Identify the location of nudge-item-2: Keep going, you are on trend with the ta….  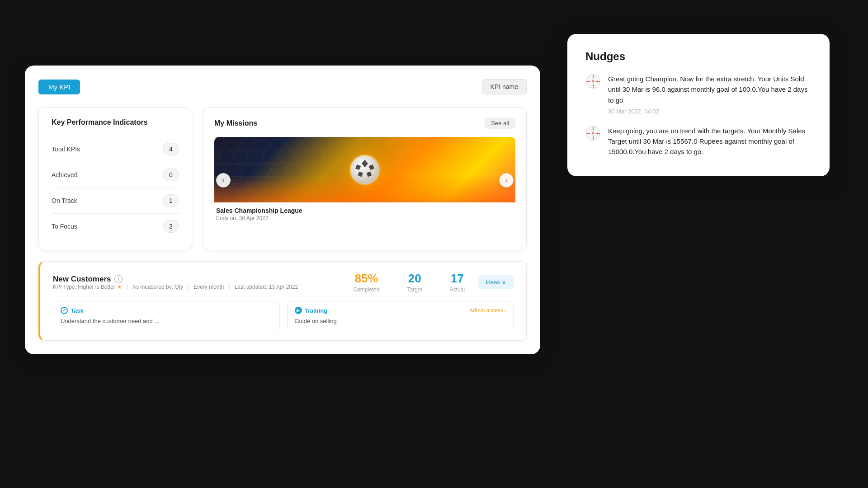
(698, 143).